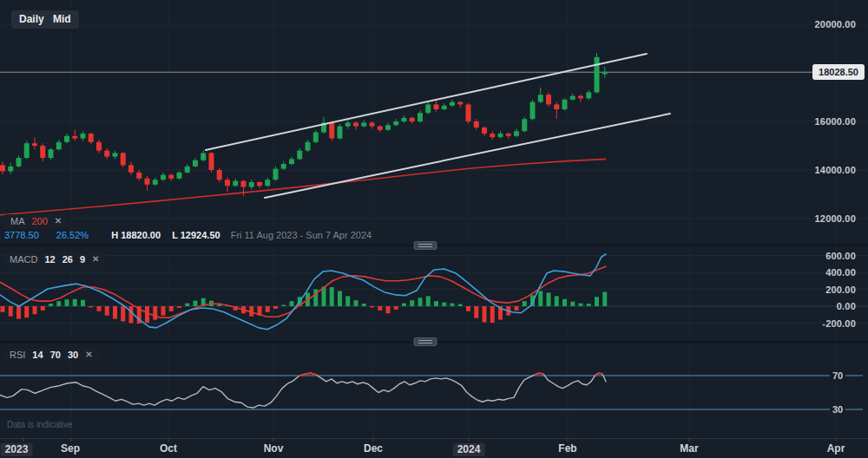 The width and height of the screenshot is (868, 458). I want to click on time-label-feb: Feb, so click(568, 449).